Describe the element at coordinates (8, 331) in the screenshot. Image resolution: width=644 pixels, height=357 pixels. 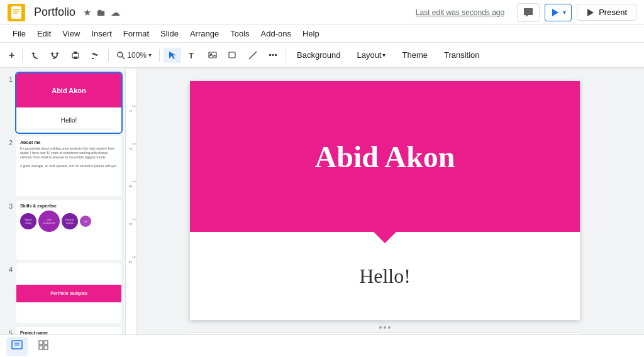
I see `slide-num-5: 5` at that location.